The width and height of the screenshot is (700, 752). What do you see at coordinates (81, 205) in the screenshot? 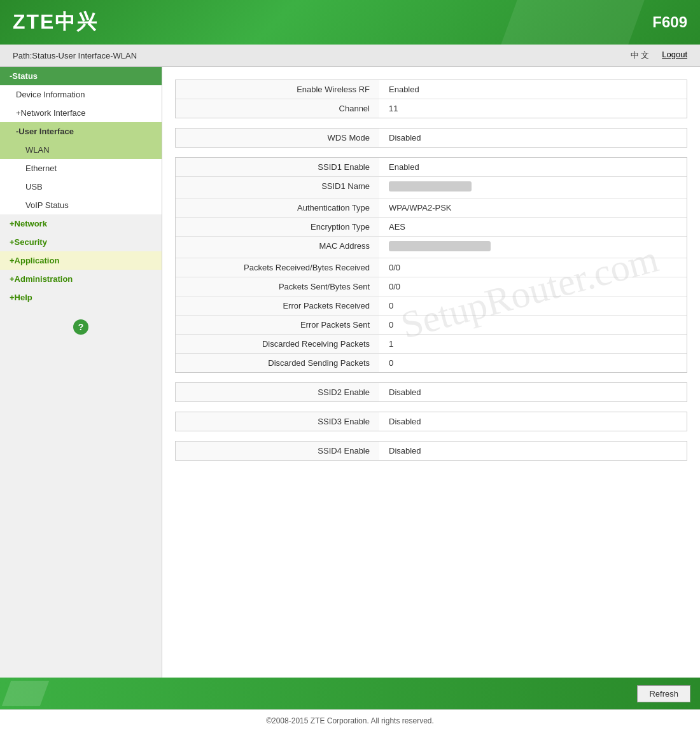
I see `sidebar-item-voip-status: VoIP Status` at bounding box center [81, 205].